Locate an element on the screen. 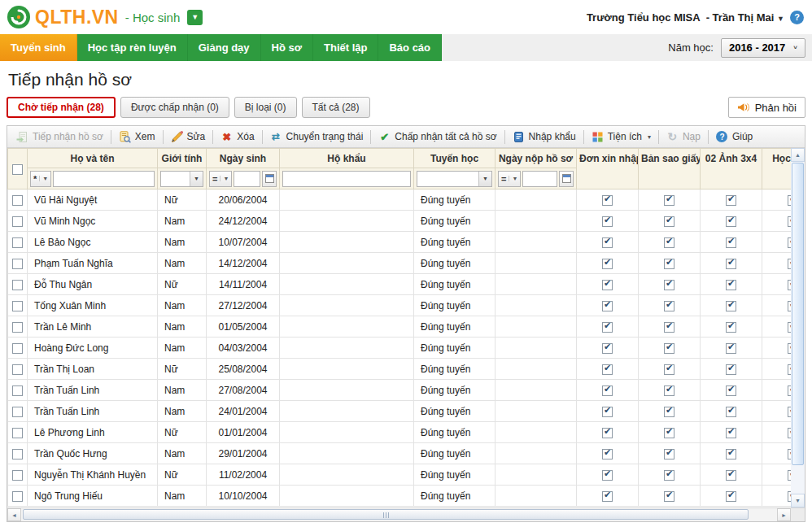 The image size is (812, 527). table-row: Trần Tuấn Linh Nam 27/08/2004 Đúng tuyến is located at coordinates (400, 390).